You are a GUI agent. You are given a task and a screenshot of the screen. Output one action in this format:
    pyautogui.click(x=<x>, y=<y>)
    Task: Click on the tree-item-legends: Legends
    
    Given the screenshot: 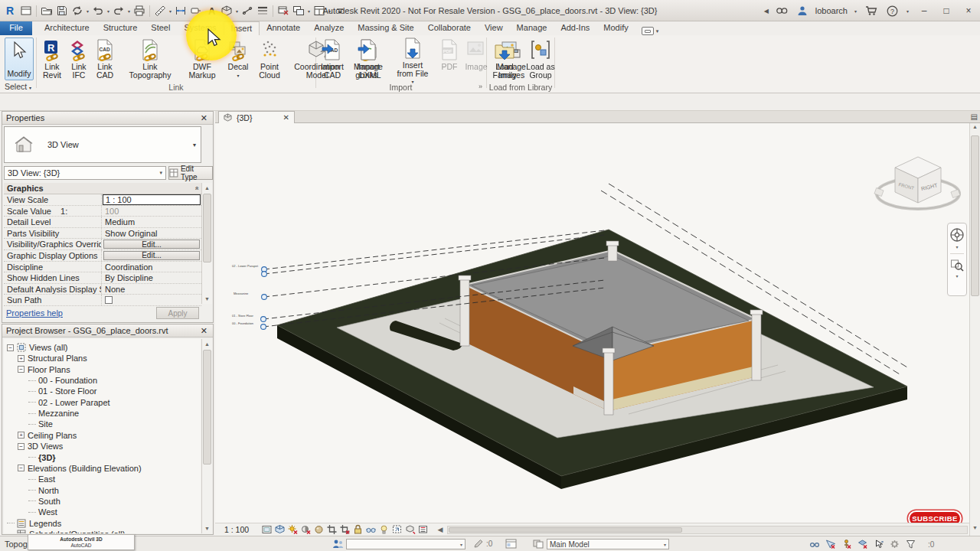 What is the action you would take?
    pyautogui.click(x=34, y=523)
    